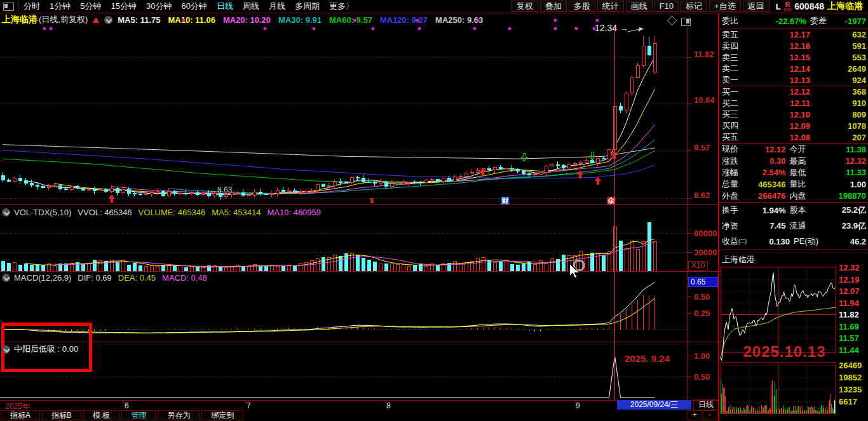 This screenshot has width=868, height=421. Describe the element at coordinates (794, 149) in the screenshot. I see `info-row-0: 现价12.12今开11.38` at that location.